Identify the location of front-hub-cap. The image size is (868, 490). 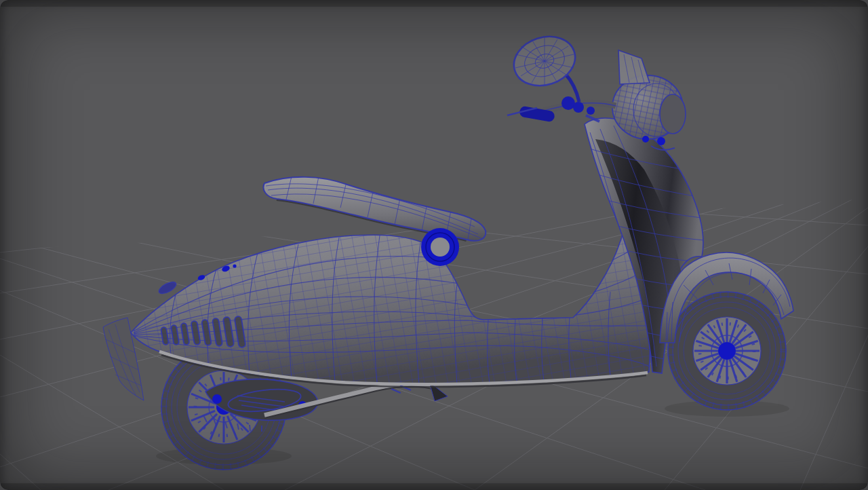
(727, 351).